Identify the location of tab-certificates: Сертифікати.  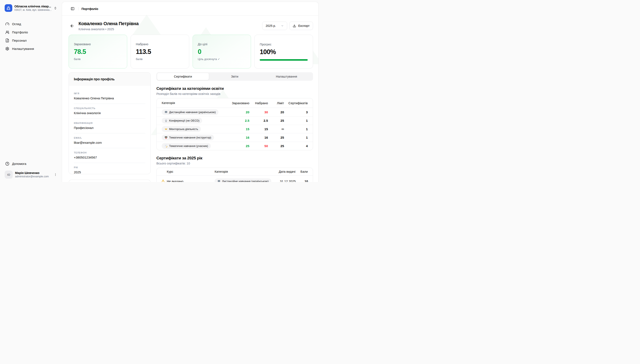
(183, 76).